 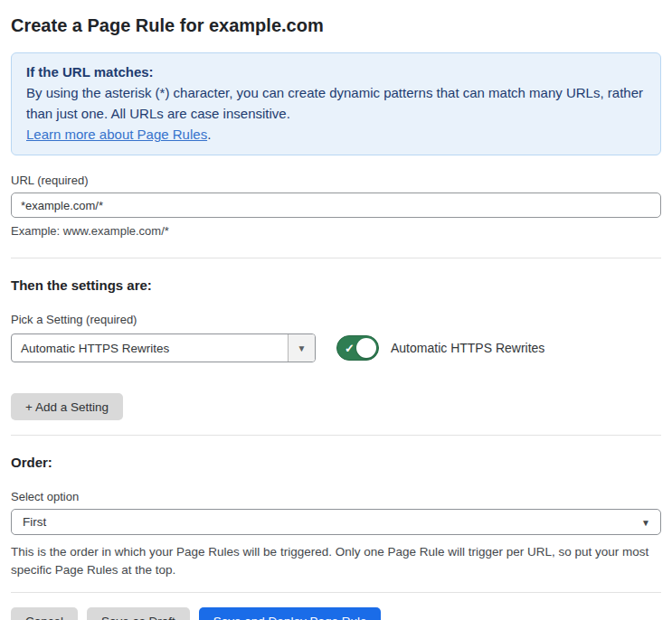 What do you see at coordinates (117, 134) in the screenshot?
I see `learn-more-link: Learn more about Page Rules` at bounding box center [117, 134].